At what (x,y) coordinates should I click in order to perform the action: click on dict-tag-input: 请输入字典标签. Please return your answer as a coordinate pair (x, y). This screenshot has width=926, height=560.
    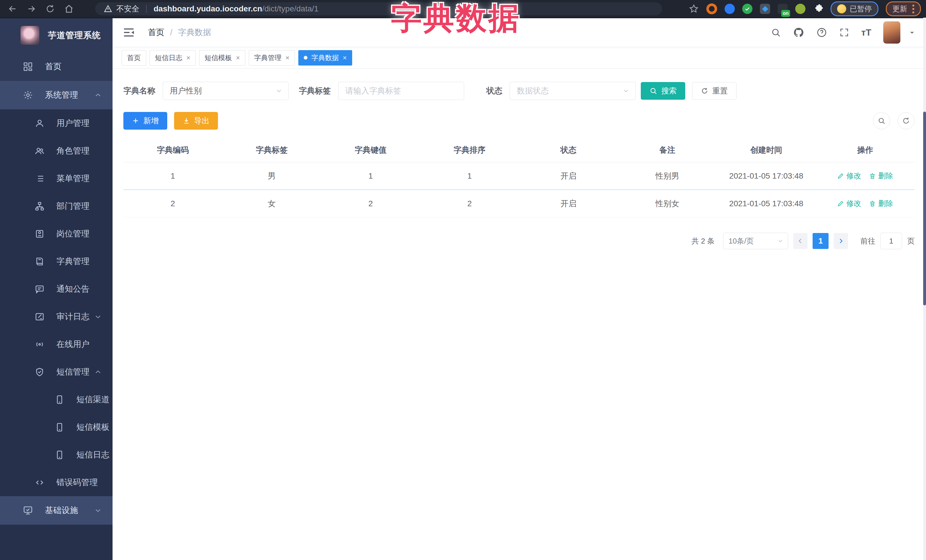
    Looking at the image, I should click on (401, 91).